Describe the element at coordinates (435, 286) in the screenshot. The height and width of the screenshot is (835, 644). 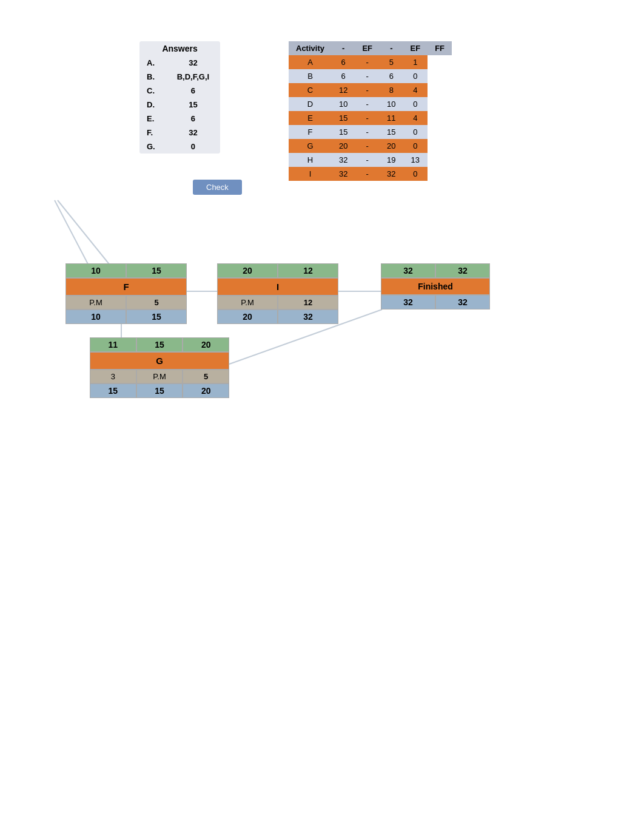
I see `node-finished-middle: Finished` at that location.